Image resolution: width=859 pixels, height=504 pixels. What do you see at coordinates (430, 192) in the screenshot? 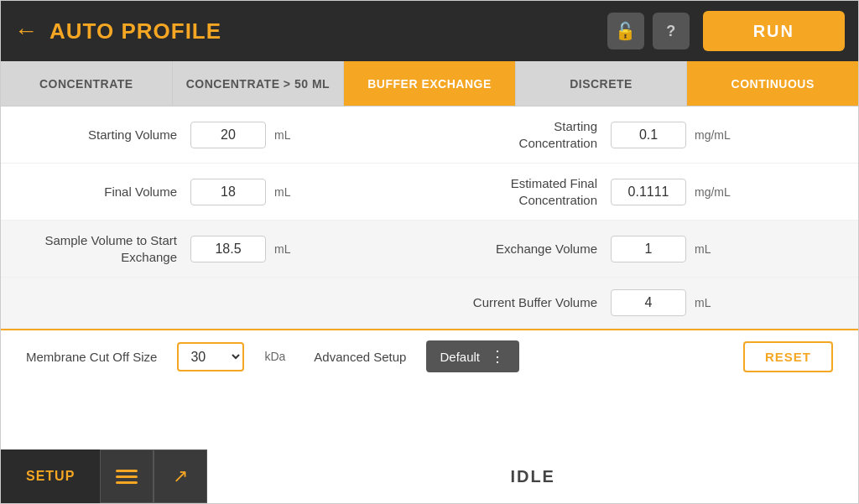
I see `form-row-2: Final Volume mL Estimated FinalConcentra…` at bounding box center [430, 192].